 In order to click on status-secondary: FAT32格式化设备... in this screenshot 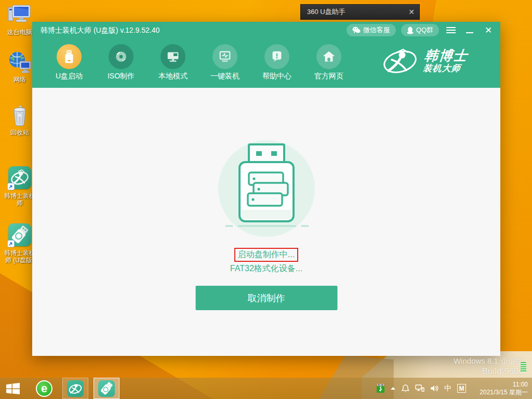, I will do `click(266, 269)`.